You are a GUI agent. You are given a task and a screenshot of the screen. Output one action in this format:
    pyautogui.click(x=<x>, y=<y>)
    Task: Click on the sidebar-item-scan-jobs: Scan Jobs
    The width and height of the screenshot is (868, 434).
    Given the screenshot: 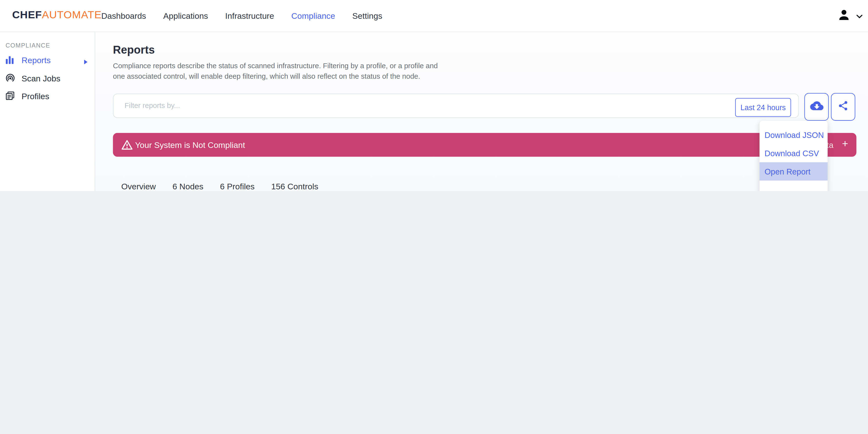 What is the action you would take?
    pyautogui.click(x=47, y=78)
    